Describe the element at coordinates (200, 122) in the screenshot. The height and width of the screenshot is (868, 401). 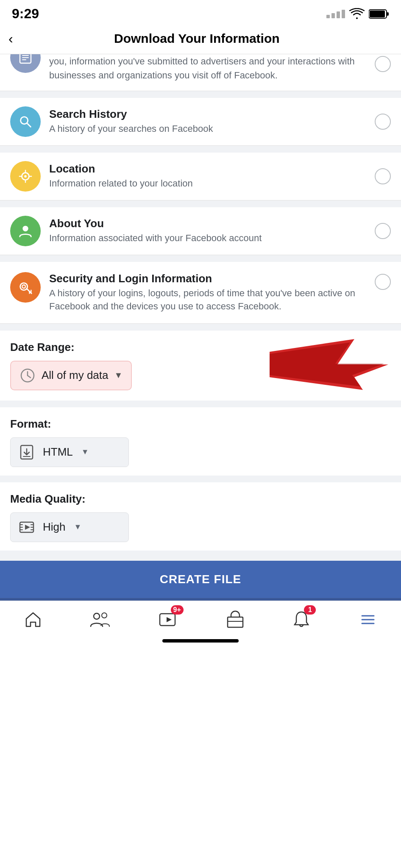
I see `list-item-search-history: Search History A history of your searche…` at that location.